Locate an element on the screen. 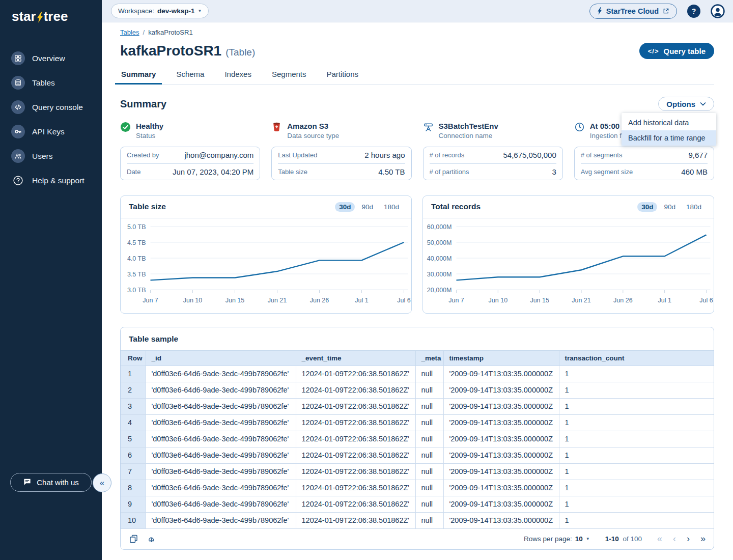  svg-text: Jun 7 is located at coordinates (456, 300).